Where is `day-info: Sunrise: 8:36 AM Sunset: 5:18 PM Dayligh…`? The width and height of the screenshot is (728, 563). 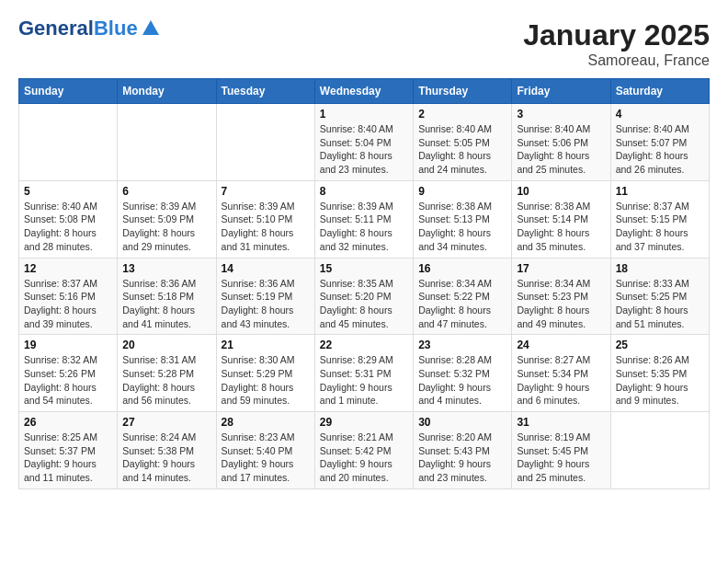 day-info: Sunrise: 8:36 AM Sunset: 5:18 PM Dayligh… is located at coordinates (166, 304).